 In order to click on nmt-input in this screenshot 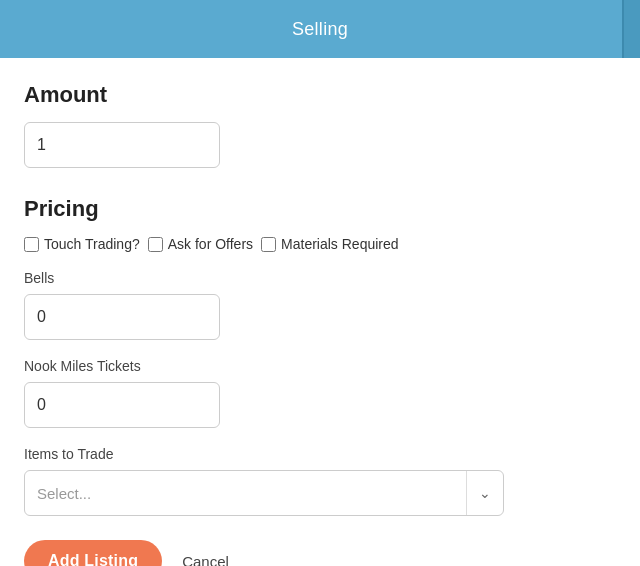, I will do `click(122, 405)`.